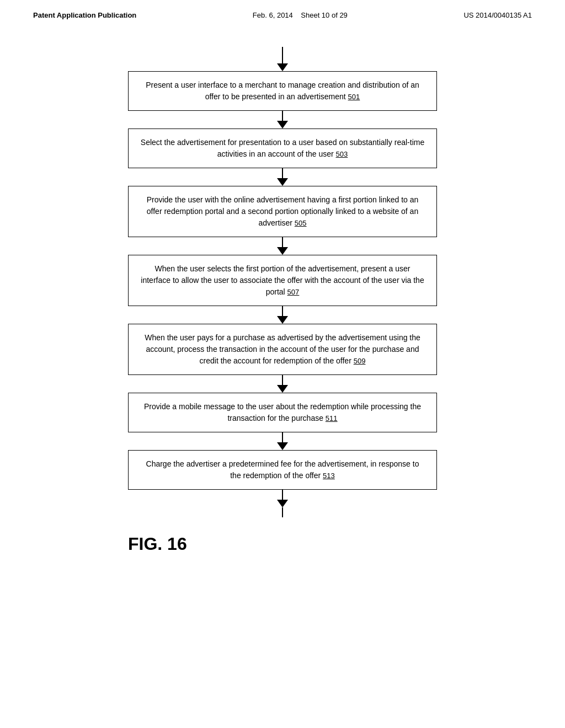 The width and height of the screenshot is (565, 728). Describe the element at coordinates (282, 470) in the screenshot. I see `step-513-text: Charge the advertiser a predetermined fe…` at that location.